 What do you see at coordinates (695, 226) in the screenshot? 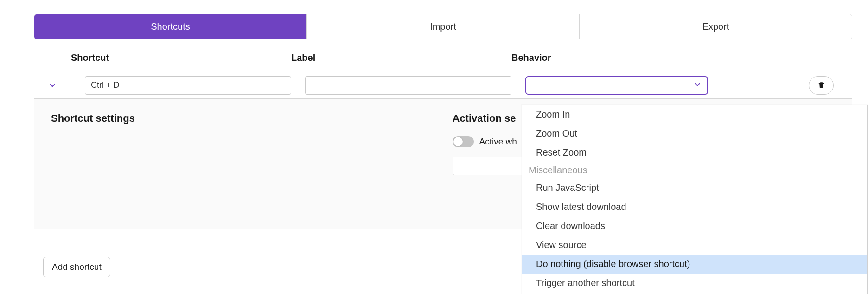
I see `dropdown-item: Clear downloads` at bounding box center [695, 226].